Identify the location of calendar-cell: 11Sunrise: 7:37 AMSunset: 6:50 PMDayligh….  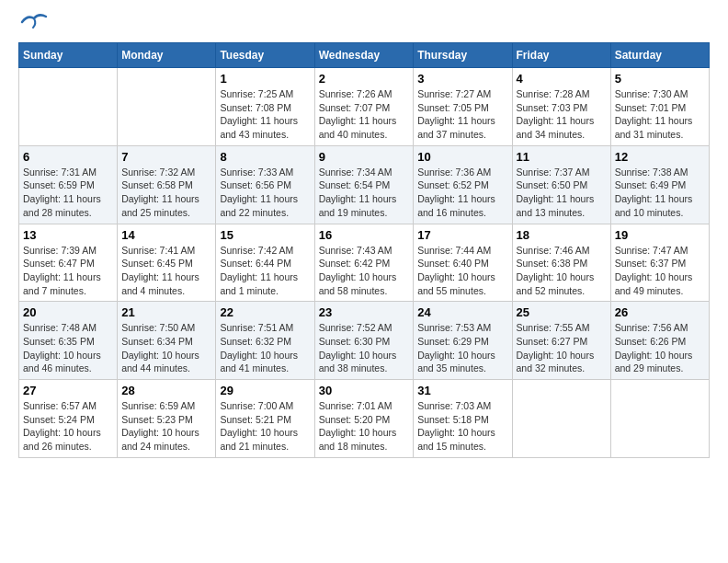
(561, 184).